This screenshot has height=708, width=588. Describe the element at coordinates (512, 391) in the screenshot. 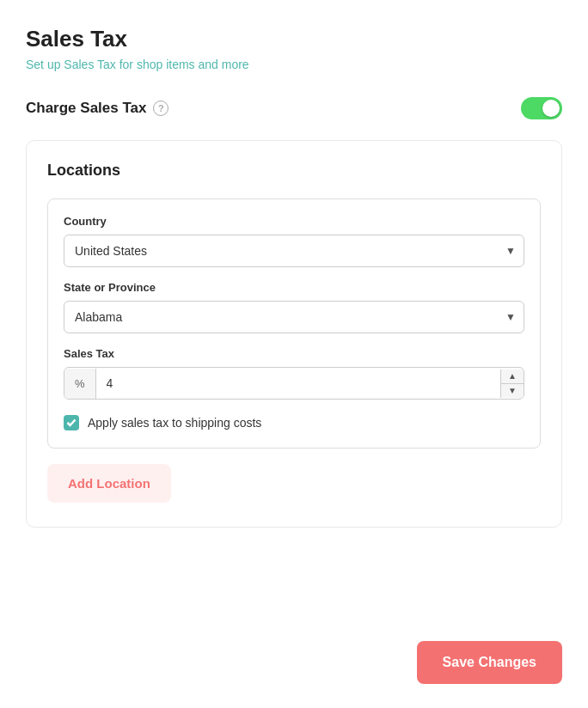

I see `stepper-down-button: ▼` at that location.